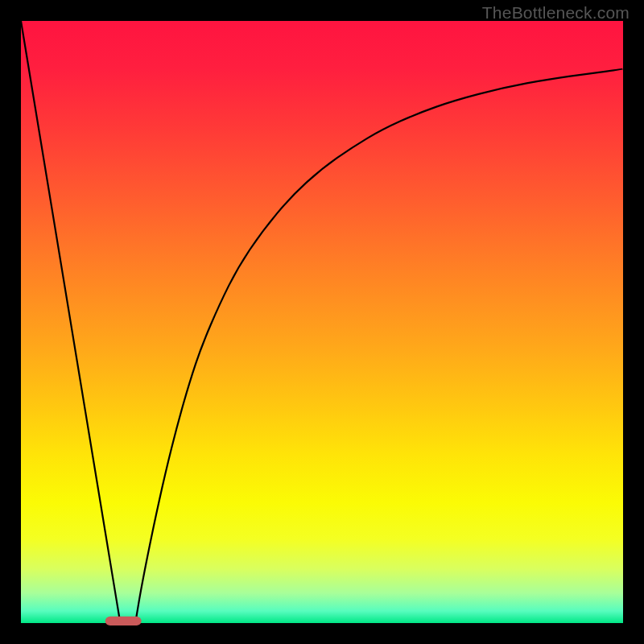  What do you see at coordinates (124, 621) in the screenshot?
I see `minimum-marker` at bounding box center [124, 621].